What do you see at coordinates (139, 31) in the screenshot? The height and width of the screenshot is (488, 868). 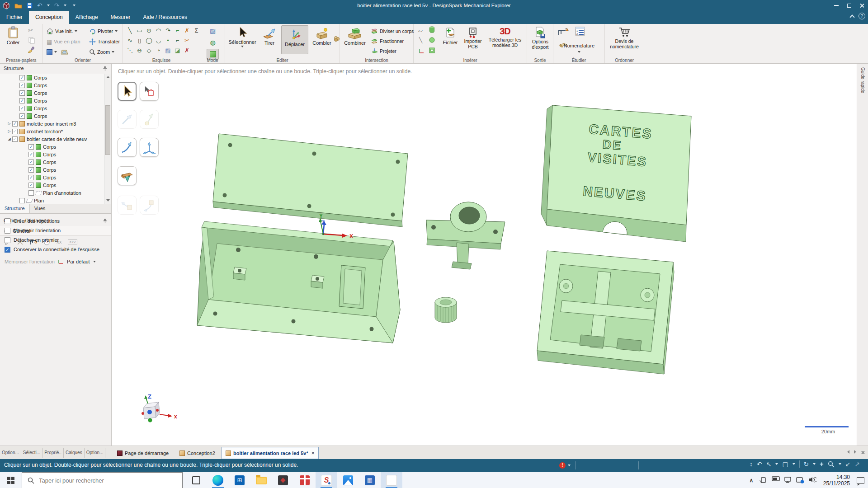 I see `rectangle-icon: ▭` at bounding box center [139, 31].